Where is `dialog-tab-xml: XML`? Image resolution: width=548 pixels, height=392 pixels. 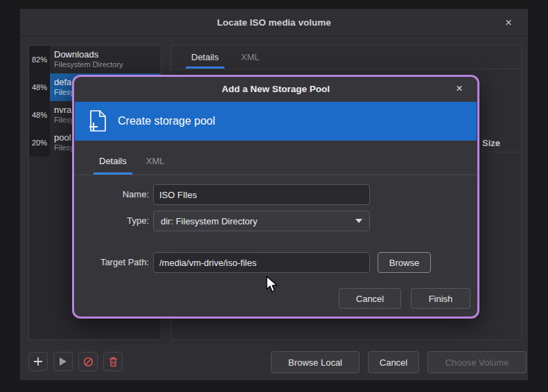
dialog-tab-xml: XML is located at coordinates (155, 161).